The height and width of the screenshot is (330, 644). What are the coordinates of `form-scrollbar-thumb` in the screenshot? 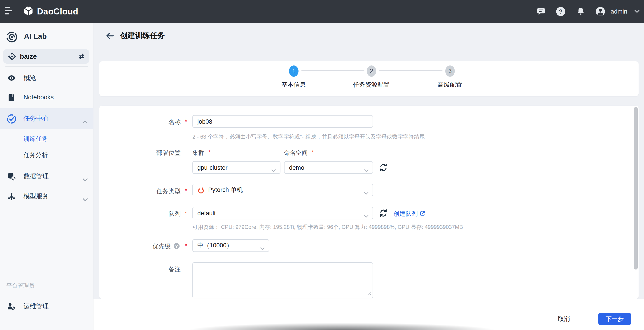 It's located at (636, 188).